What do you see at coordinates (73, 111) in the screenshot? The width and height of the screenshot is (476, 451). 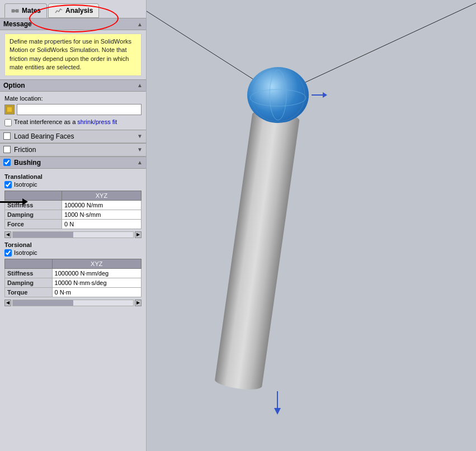 I see `option-content: Mate location: Treat interference as a s…` at bounding box center [73, 111].